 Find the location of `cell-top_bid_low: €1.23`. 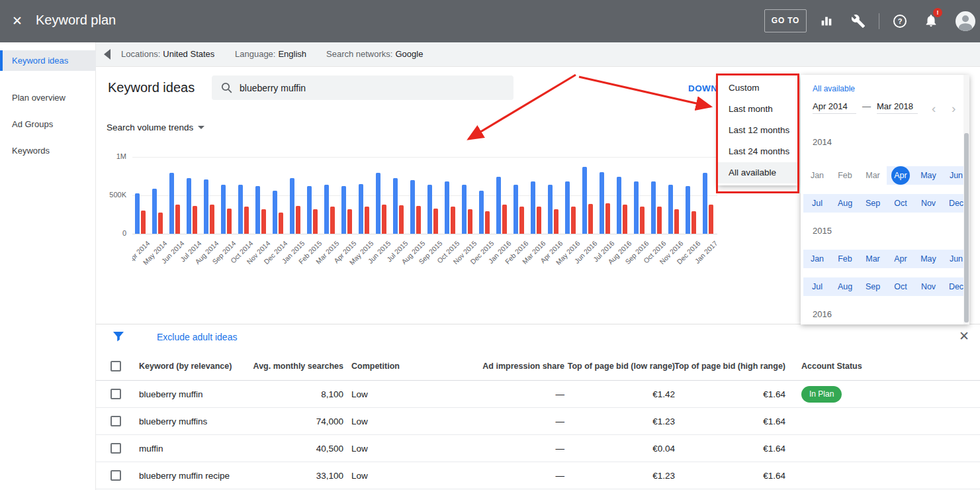

cell-top_bid_low: €1.23 is located at coordinates (664, 421).